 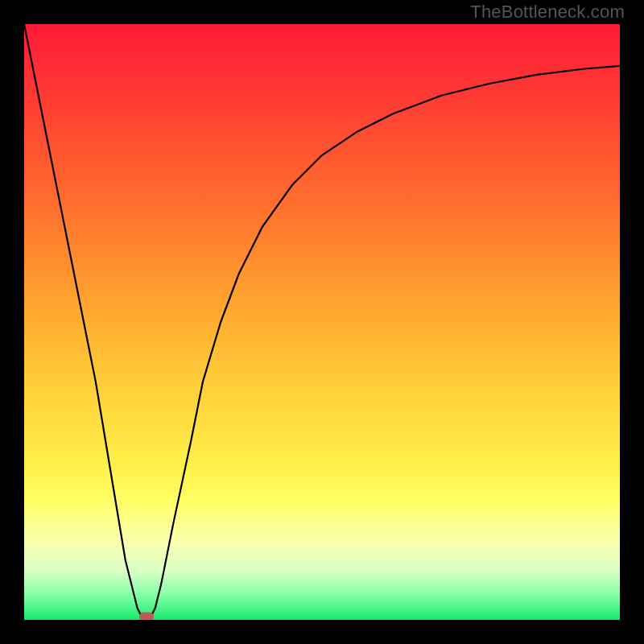 What do you see at coordinates (547, 12) in the screenshot?
I see `watermark-text: TheBottleneck.com` at bounding box center [547, 12].